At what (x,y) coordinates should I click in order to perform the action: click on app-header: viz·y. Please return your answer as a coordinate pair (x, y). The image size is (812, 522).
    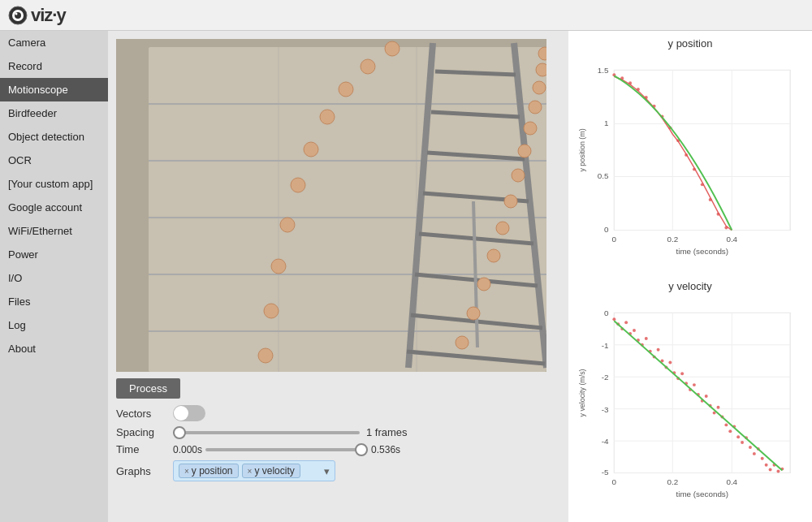
    Looking at the image, I should click on (406, 15).